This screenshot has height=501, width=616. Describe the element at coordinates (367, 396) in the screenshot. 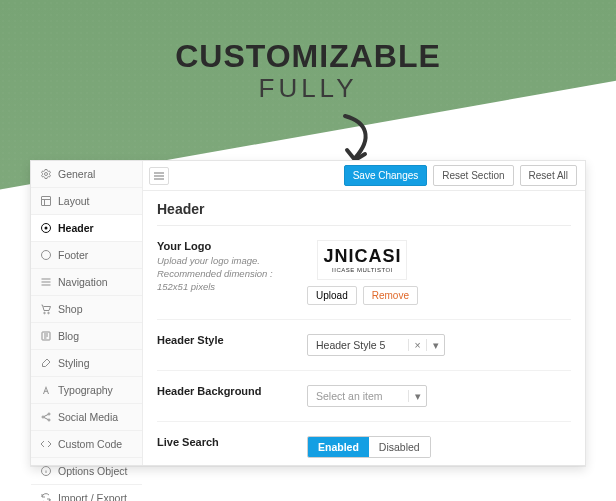

I see `header-background-select: Select an item ▾` at that location.